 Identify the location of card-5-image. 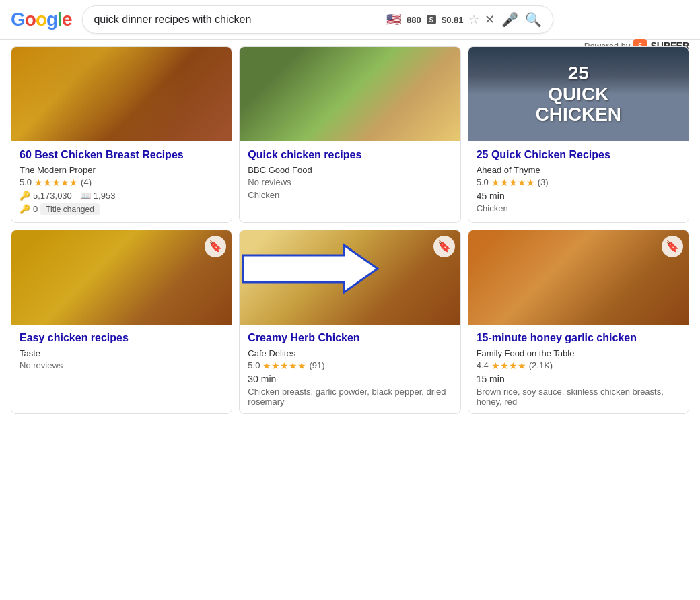
(350, 277).